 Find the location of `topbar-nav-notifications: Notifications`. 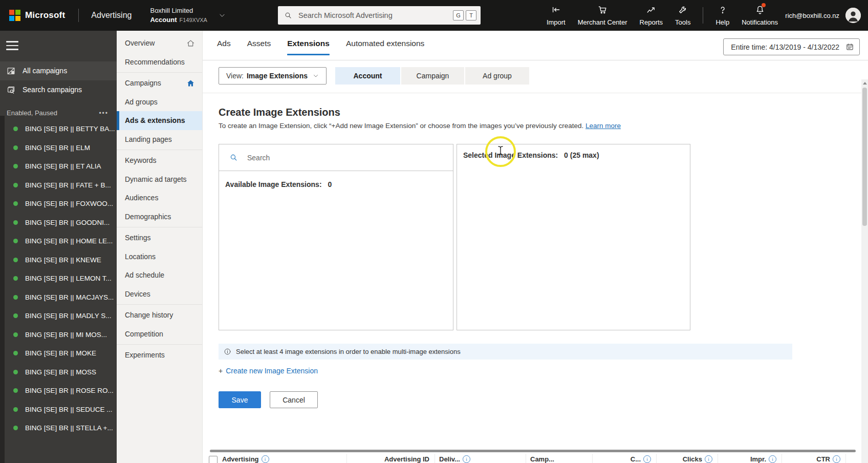

topbar-nav-notifications: Notifications is located at coordinates (760, 15).